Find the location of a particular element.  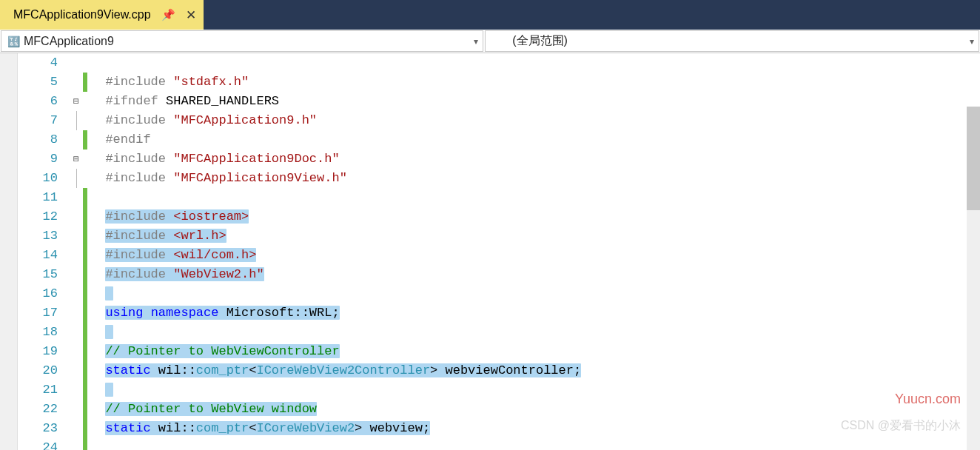

code-line: // Pointer to WebView window is located at coordinates (535, 409).